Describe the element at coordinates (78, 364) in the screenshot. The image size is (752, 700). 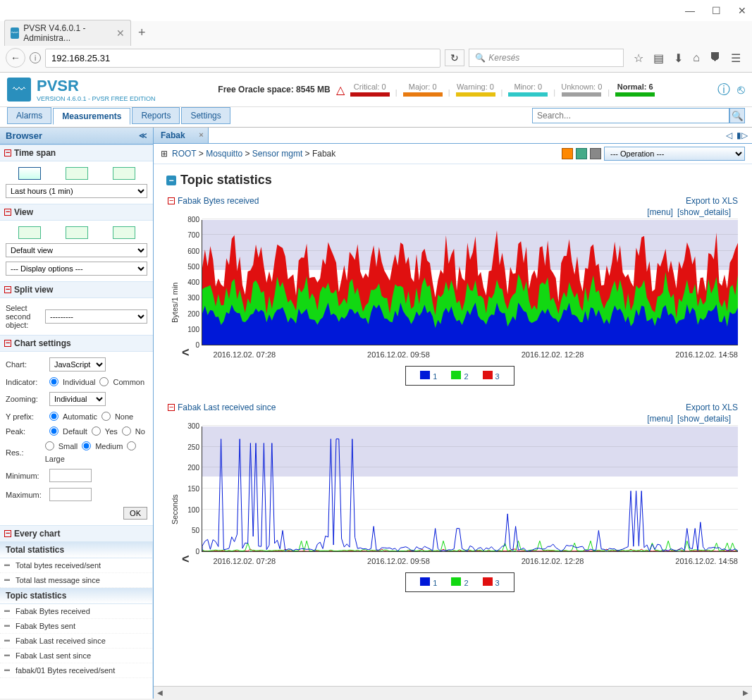
I see `chart-select: JavaScript` at that location.